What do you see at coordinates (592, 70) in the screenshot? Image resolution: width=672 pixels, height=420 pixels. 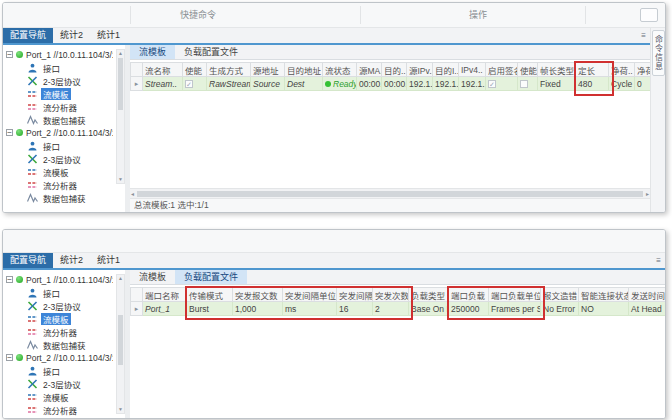 I see `column-header: 定长` at bounding box center [592, 70].